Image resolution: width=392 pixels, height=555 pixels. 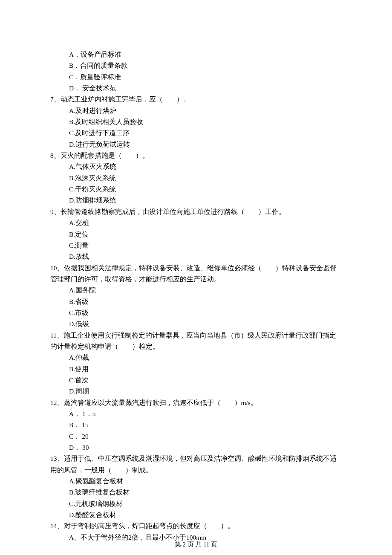 I want to click on q14-stem: 14、对于弯制的高压弯头，焊口距起弯点的长度应（ ）。, so click(x=196, y=526).